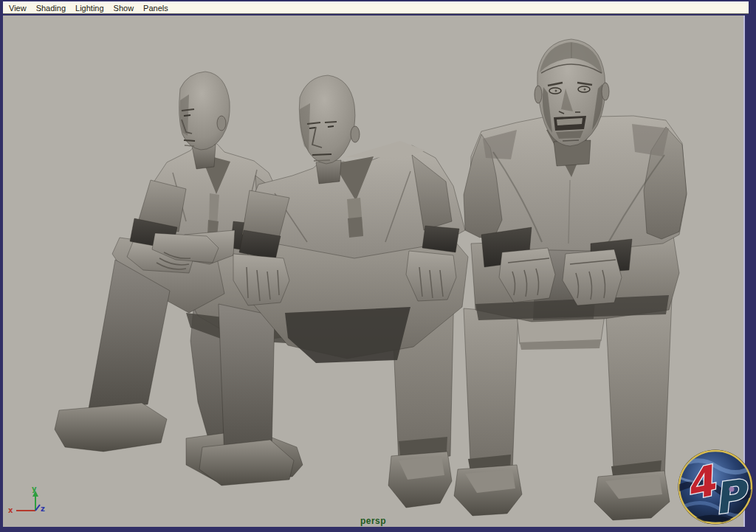 This screenshot has height=532, width=756. I want to click on menu-show: Show, so click(124, 8).